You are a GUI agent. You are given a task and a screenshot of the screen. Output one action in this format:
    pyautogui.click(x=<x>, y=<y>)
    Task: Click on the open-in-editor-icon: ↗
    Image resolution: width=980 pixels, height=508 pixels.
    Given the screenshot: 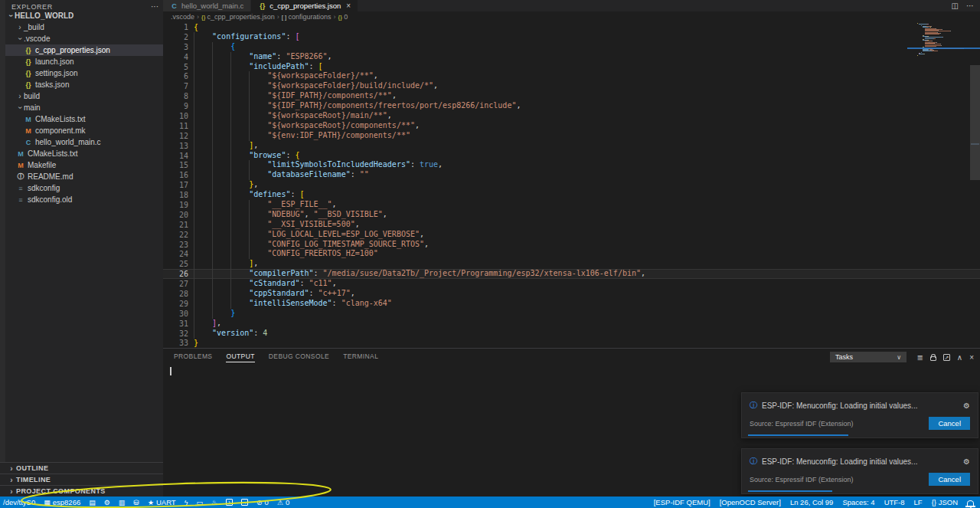 What is the action you would take?
    pyautogui.click(x=946, y=357)
    